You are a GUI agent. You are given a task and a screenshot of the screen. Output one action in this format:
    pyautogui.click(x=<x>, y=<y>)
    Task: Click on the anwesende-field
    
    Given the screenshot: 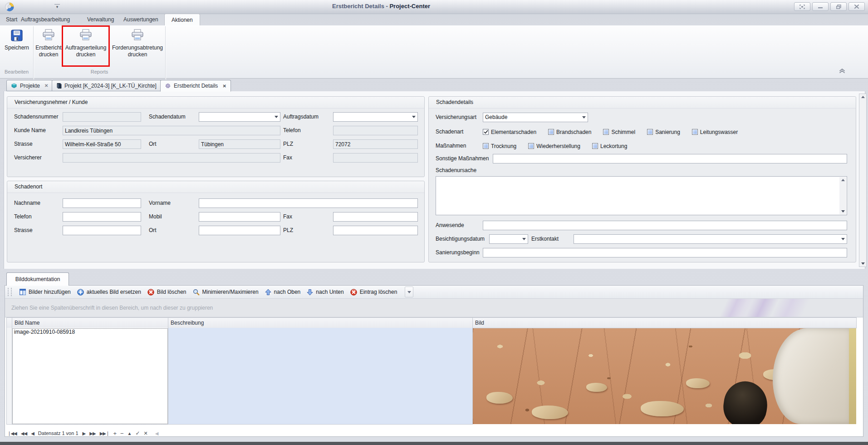 What is the action you would take?
    pyautogui.click(x=665, y=225)
    